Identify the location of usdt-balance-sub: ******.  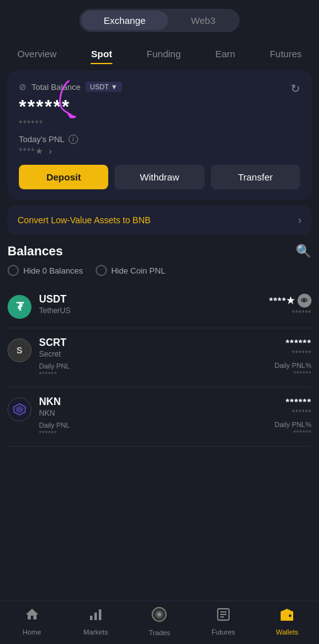
(302, 313).